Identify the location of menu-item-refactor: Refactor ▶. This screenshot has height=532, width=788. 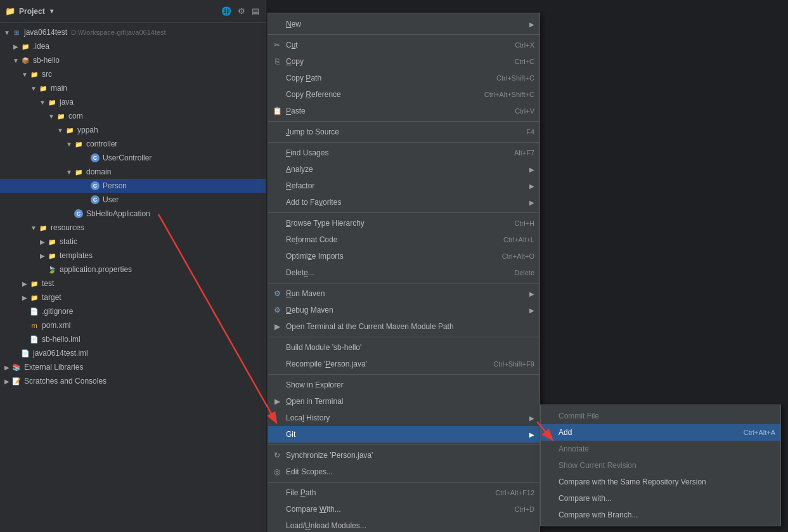
(404, 186).